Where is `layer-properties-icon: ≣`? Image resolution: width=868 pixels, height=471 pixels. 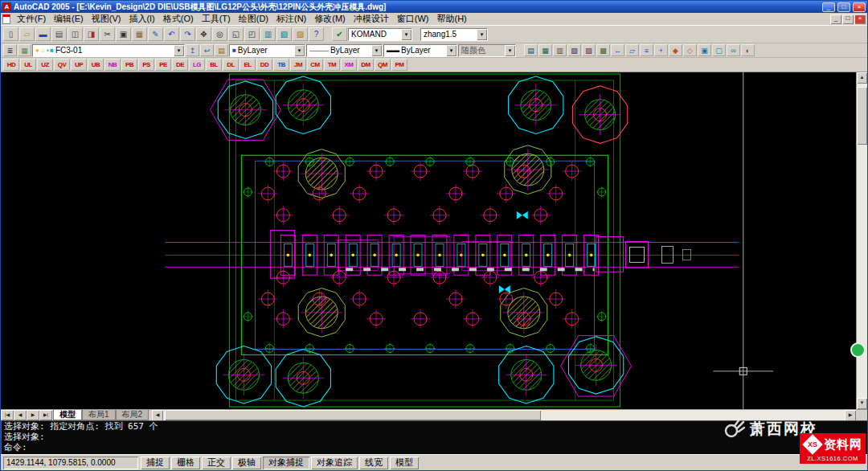
layer-properties-icon: ≣ is located at coordinates (10, 50).